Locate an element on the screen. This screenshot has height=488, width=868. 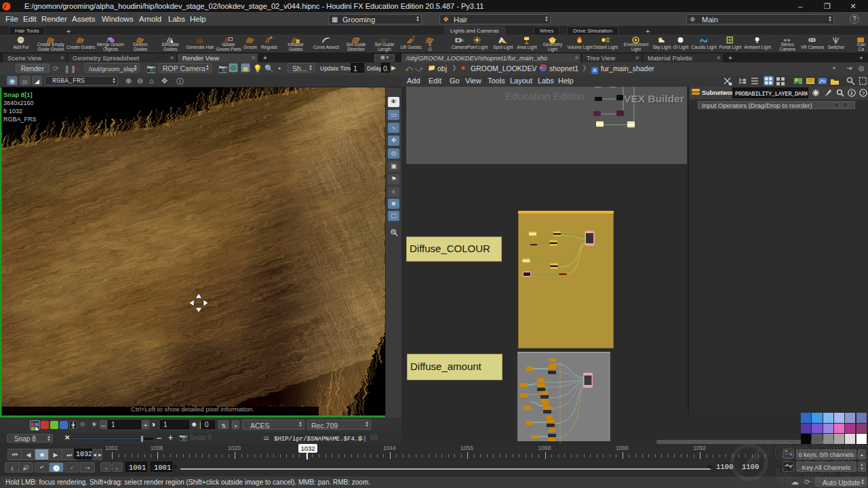
svg-text: Snap 8[1] is located at coordinates (18, 95).